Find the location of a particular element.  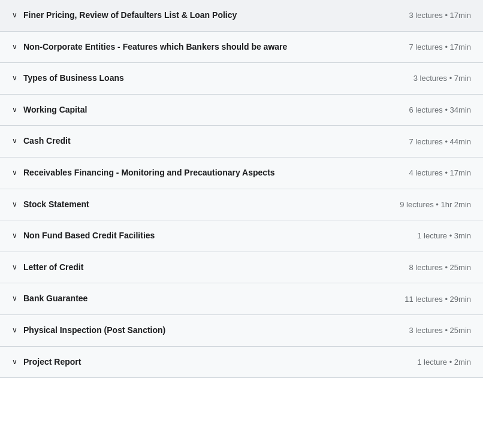

section-row-non-fund-based: ∨Non Fund Based Credit Facilities1 lectu… is located at coordinates (242, 236).